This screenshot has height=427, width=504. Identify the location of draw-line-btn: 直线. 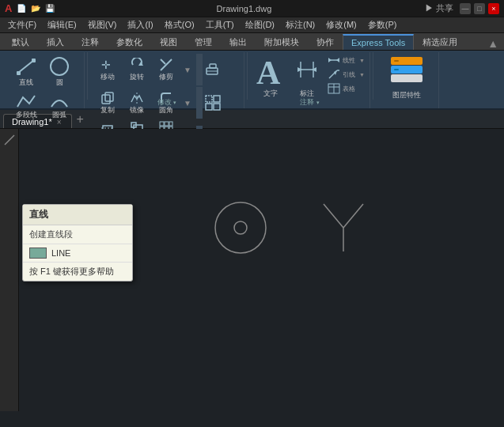
(26, 71).